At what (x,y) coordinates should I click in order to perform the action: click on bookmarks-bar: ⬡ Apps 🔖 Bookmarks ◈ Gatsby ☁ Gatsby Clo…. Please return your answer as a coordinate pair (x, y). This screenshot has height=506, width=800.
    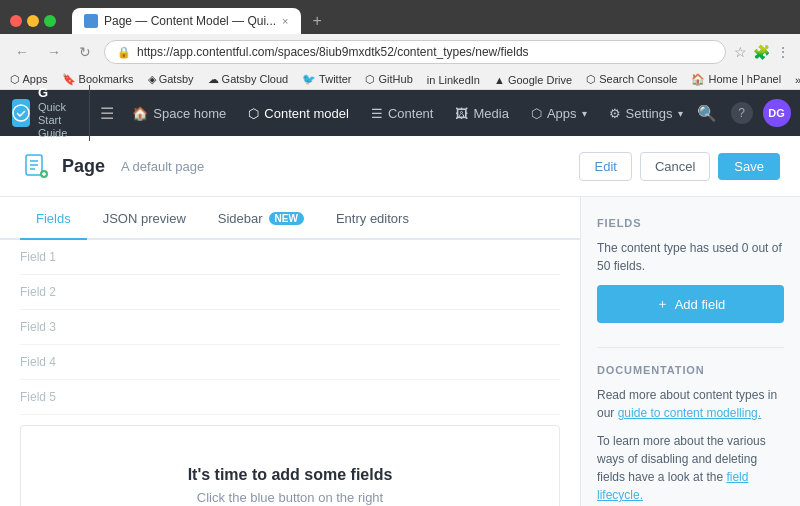
    Looking at the image, I should click on (400, 80).